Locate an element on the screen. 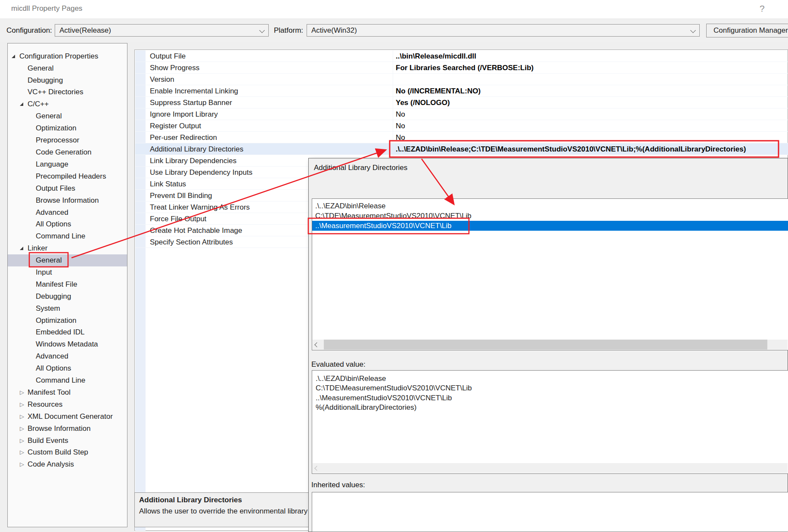 This screenshot has height=532, width=788. tree-item-code-analysis: ▷Code Analysis is located at coordinates (67, 464).